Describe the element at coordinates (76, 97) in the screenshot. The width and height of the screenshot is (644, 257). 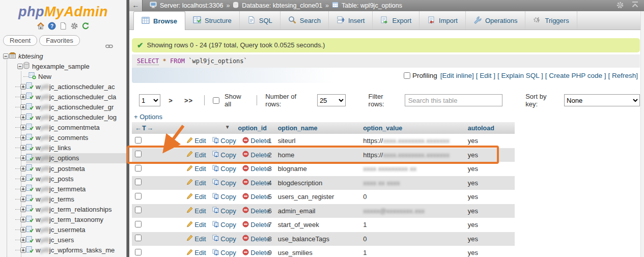
I see `table-name: wpl9jc_actionscheduler_cla` at that location.